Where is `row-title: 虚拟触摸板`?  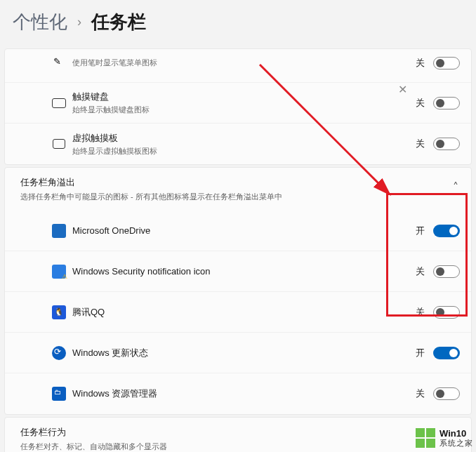
row-title: 虚拟触摸板 is located at coordinates (244, 138).